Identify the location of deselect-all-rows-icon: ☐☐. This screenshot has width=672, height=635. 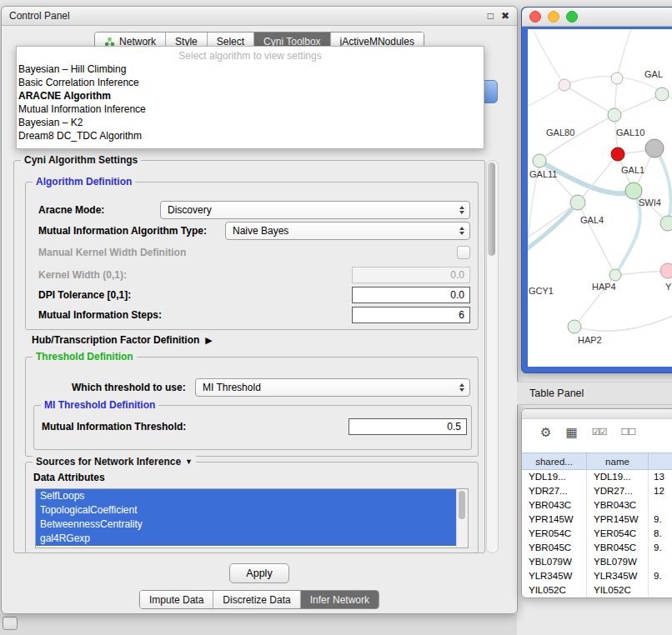
(628, 432).